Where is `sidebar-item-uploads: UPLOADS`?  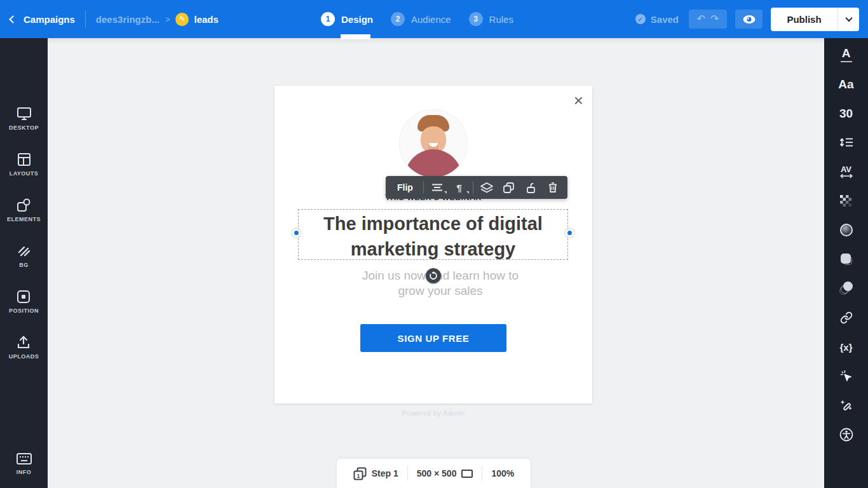 sidebar-item-uploads: UPLOADS is located at coordinates (24, 347).